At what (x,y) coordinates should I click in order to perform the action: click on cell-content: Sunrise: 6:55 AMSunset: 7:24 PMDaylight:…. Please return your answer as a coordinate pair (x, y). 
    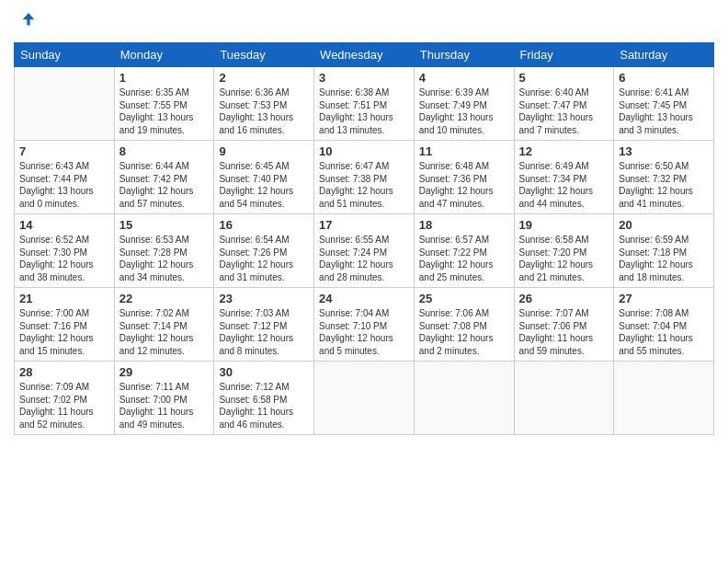
    Looking at the image, I should click on (364, 259).